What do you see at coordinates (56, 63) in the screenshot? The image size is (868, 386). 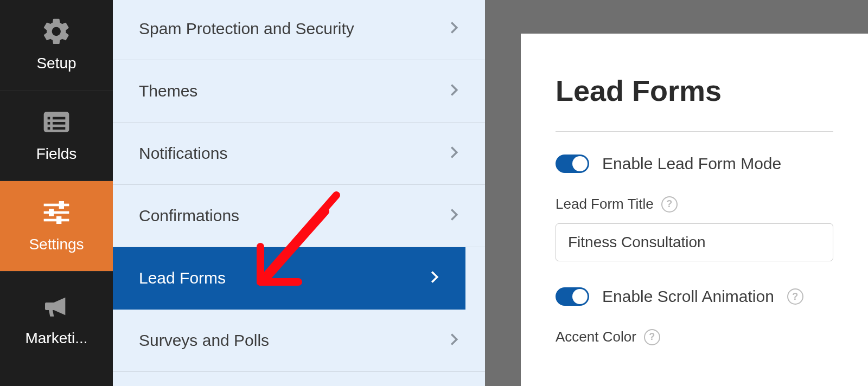 I see `sidebar-item-label: Setup` at bounding box center [56, 63].